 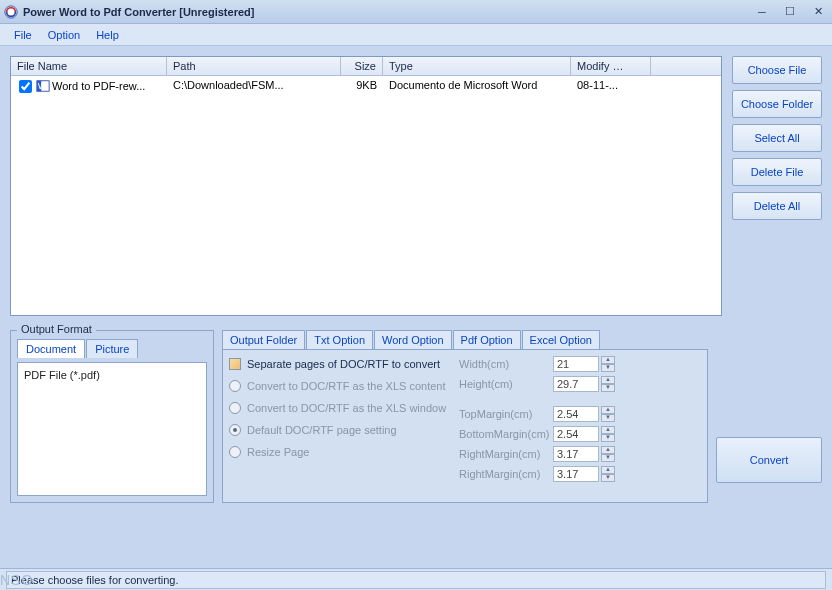 What do you see at coordinates (416, 579) in the screenshot?
I see `statusbar: Please choose files for converting.` at bounding box center [416, 579].